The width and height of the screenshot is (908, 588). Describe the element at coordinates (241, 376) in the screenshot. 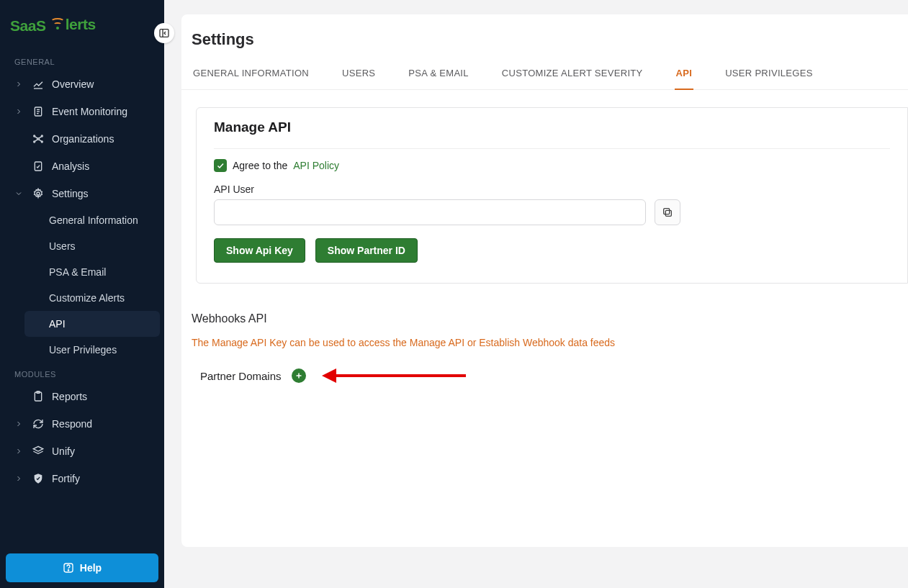

I see `partner-domains-label: Partner Domains` at that location.